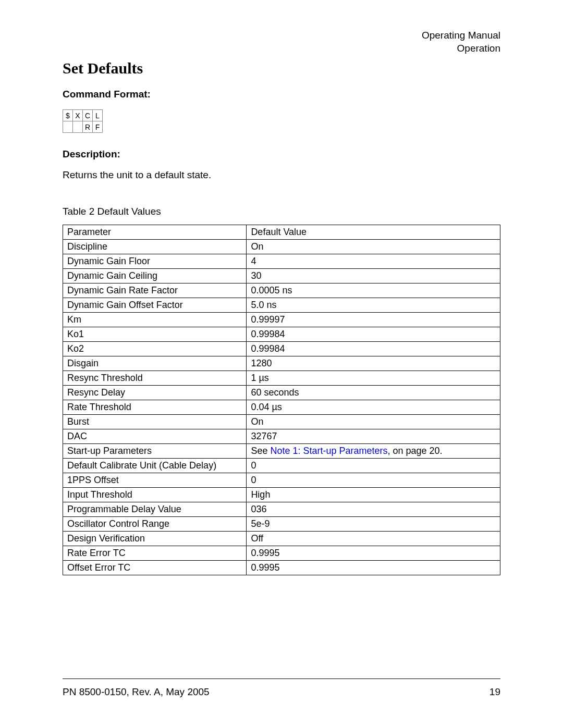 Image resolution: width=563 pixels, height=728 pixels. I want to click on table-row: Ko20.99984, so click(282, 349).